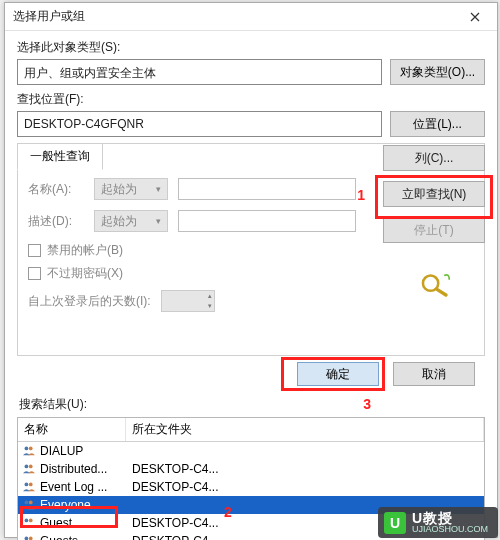  I want to click on disabled-accounts-checkbox, so click(34, 250).